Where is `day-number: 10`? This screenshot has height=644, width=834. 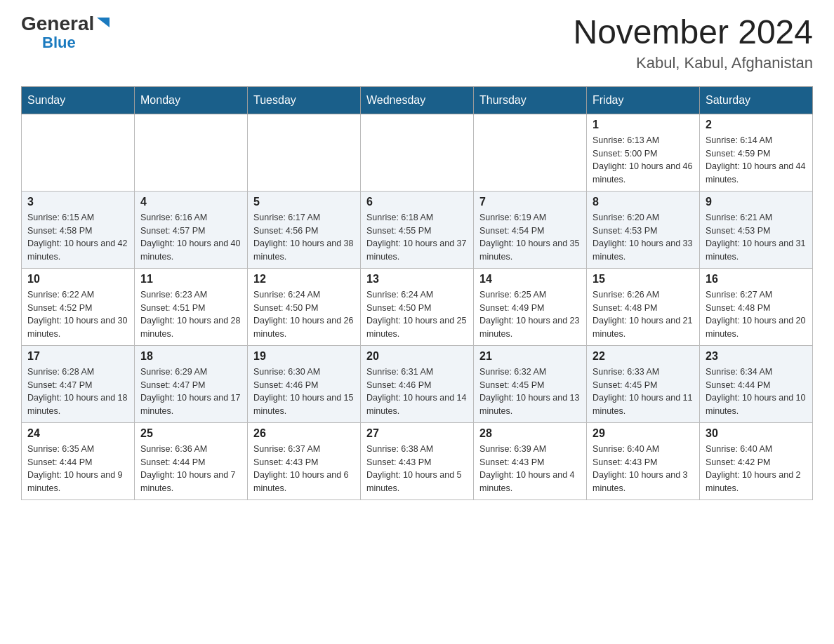
day-number: 10 is located at coordinates (78, 279).